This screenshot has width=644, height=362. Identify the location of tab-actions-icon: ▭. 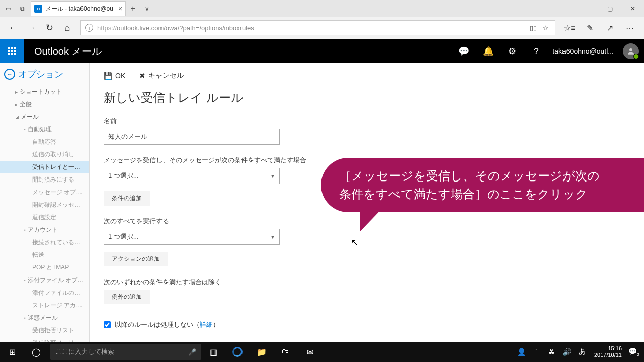
(8, 9).